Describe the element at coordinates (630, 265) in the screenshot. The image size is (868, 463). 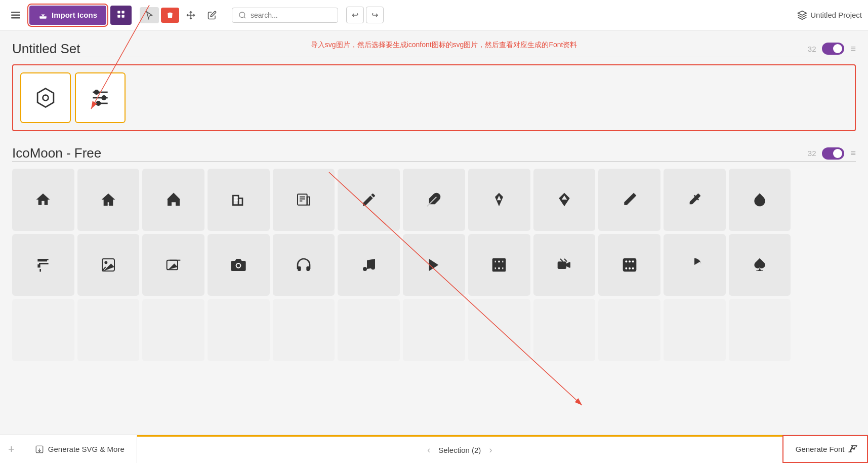
I see `lib-icon-dice` at that location.